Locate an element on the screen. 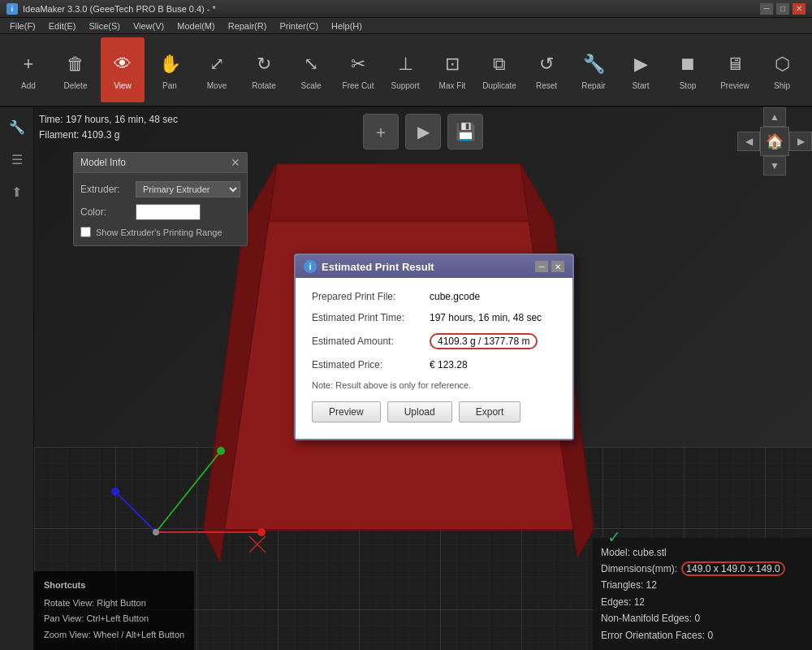 Image resolution: width=812 pixels, height=650 pixels. dialog-minimize-btn: ─ is located at coordinates (542, 266).